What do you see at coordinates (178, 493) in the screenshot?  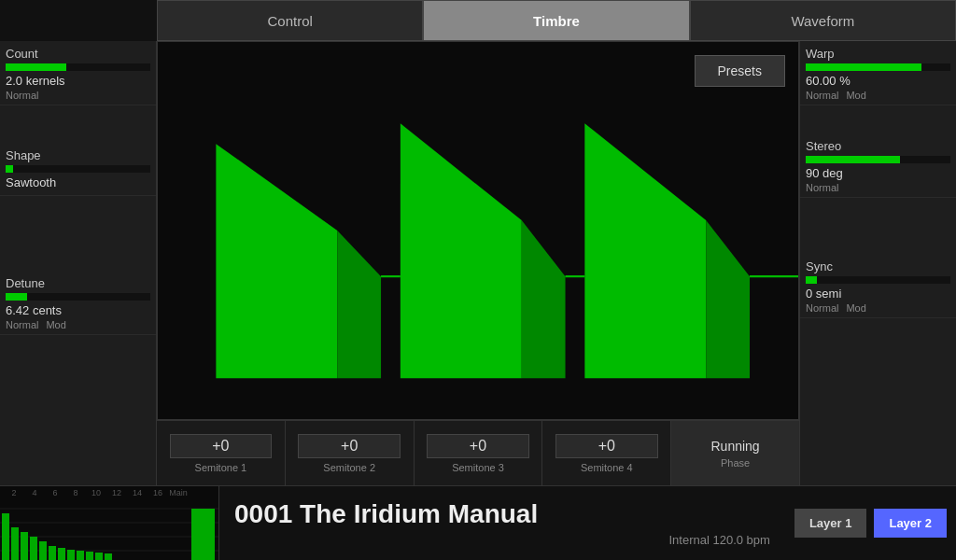 I see `spectrum-label-main: Main` at bounding box center [178, 493].